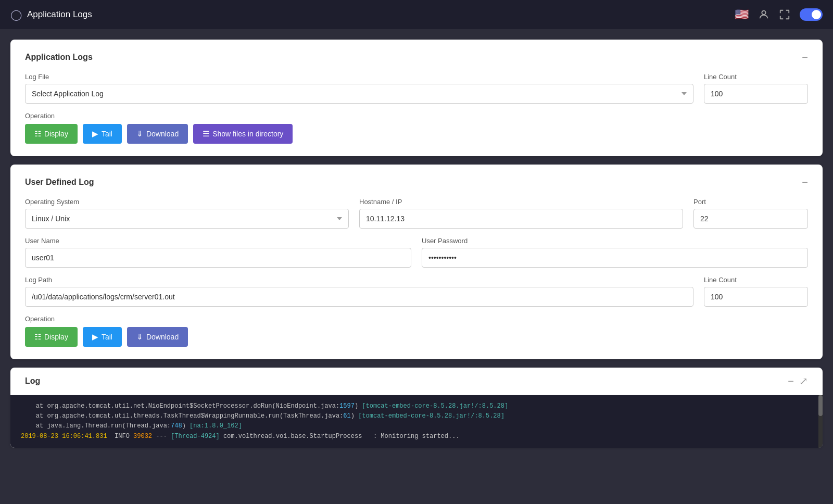 The height and width of the screenshot is (504, 833). I want to click on log-line: at org.apache.tomcat.util.threads.TaskTh…, so click(416, 417).